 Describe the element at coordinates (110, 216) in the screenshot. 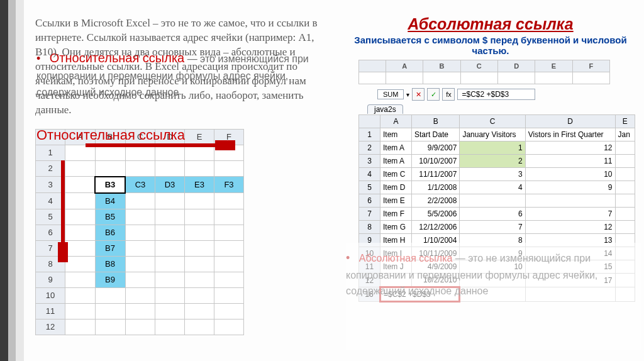

I see `cell-b5: B5` at that location.